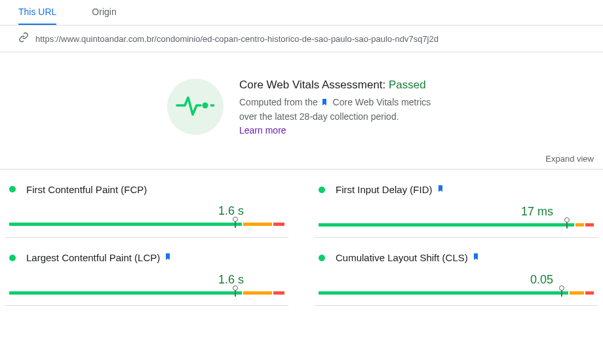 Image resolution: width=603 pixels, height=364 pixels. Describe the element at coordinates (302, 13) in the screenshot. I see `tabs: This URL Origin` at that location.